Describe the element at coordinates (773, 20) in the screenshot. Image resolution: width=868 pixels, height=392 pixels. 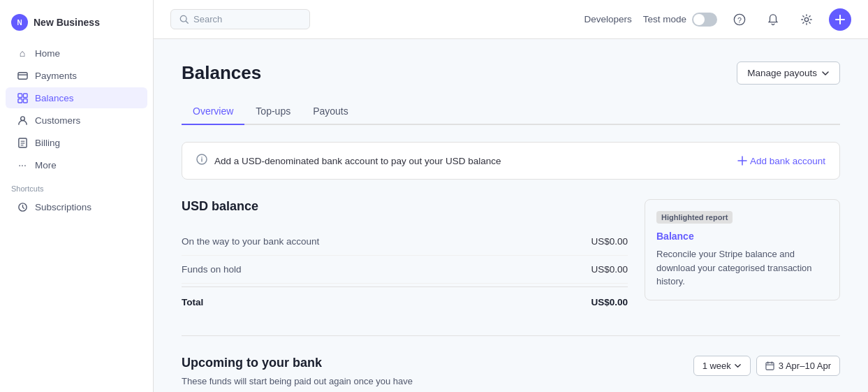
I see `notifications-icon` at that location.